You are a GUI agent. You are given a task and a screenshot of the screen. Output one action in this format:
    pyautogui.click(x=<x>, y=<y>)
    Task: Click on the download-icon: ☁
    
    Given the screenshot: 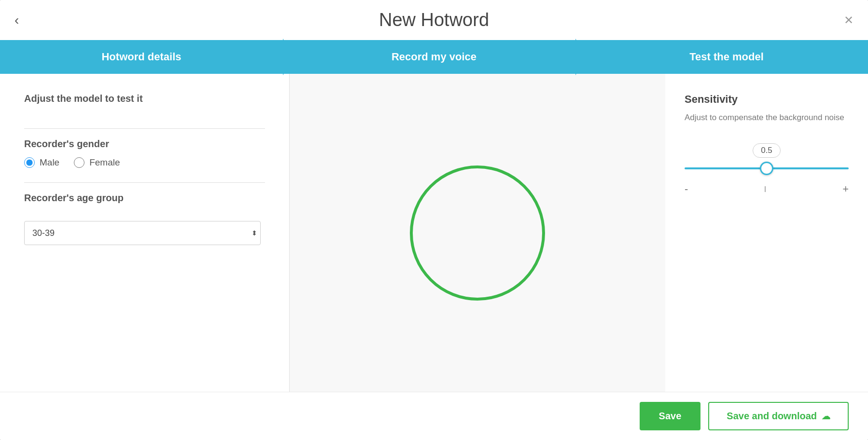 What is the action you would take?
    pyautogui.click(x=826, y=416)
    